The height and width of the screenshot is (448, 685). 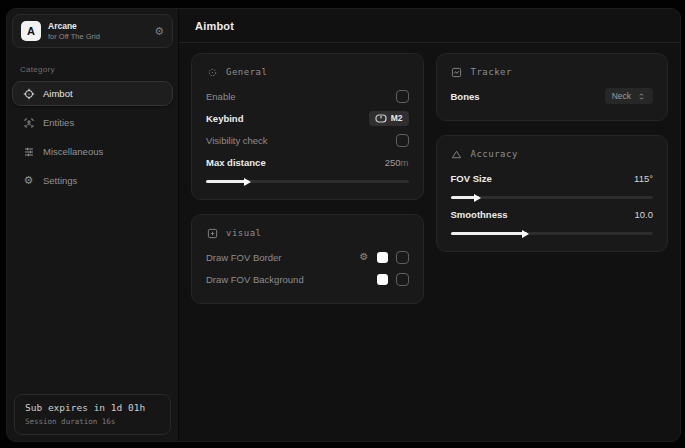 What do you see at coordinates (92, 408) in the screenshot?
I see `sub-expires-text: Sub expires in 1d 01h` at bounding box center [92, 408].